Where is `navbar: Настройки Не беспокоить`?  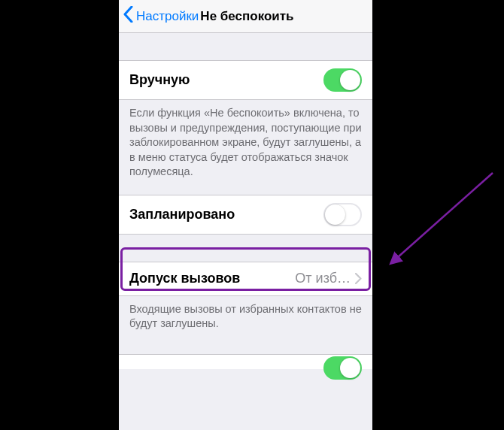
navbar: Настройки Не беспокоить is located at coordinates (245, 17).